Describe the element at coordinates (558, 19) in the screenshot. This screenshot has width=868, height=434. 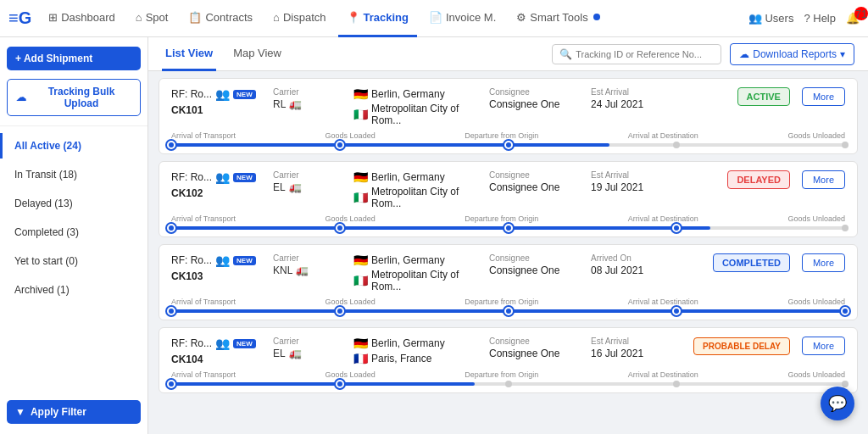
I see `nav-smarttools: ⚙ Smart Tools` at that location.